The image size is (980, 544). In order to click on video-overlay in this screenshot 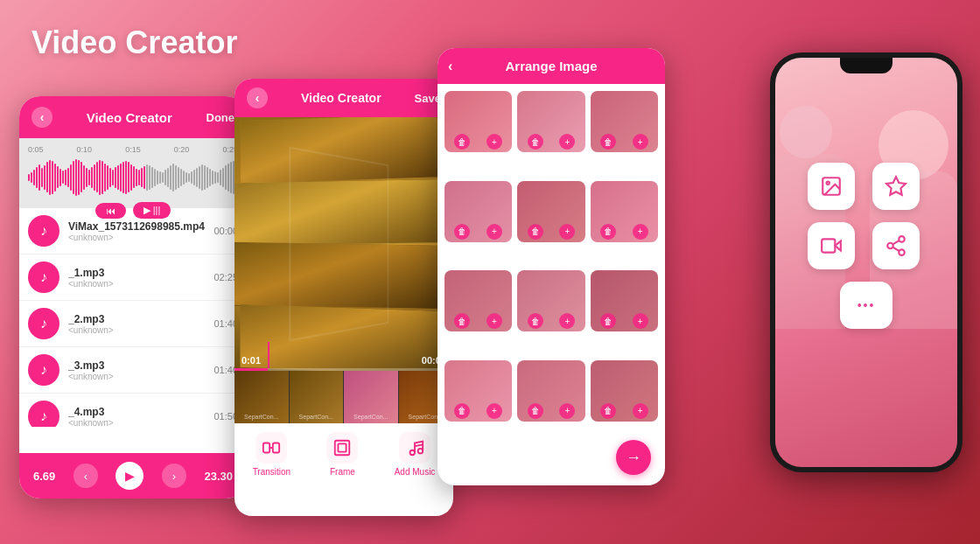, I will do `click(344, 244)`.